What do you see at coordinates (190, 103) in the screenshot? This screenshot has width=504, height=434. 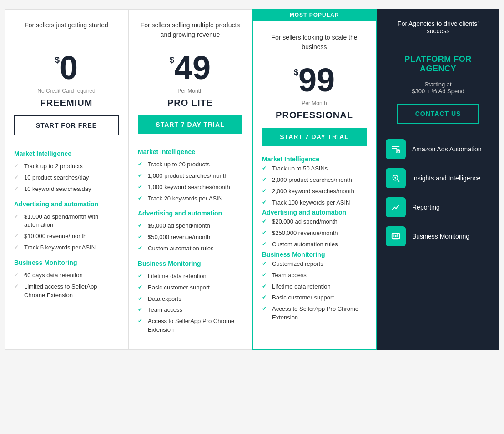 I see `plan-pro-lite-name: PRO LITE` at bounding box center [190, 103].